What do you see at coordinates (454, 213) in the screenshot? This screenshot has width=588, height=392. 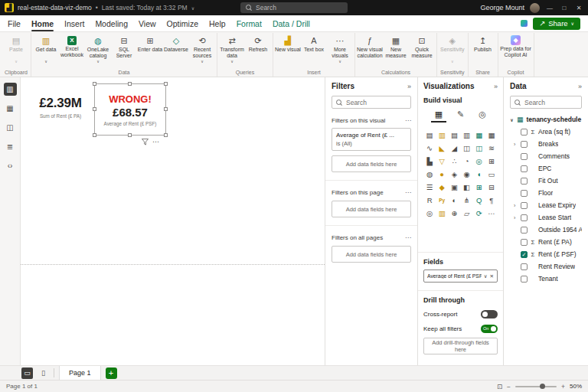 I see `arcgis-map-icon: ⊕` at bounding box center [454, 213].